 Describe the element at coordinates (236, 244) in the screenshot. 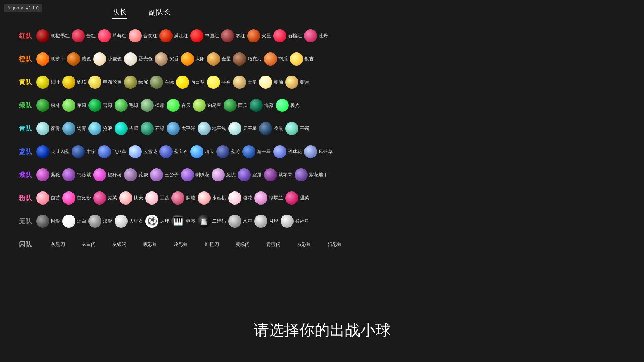

I see `ball-item-flash-6: 黄绿闪` at that location.